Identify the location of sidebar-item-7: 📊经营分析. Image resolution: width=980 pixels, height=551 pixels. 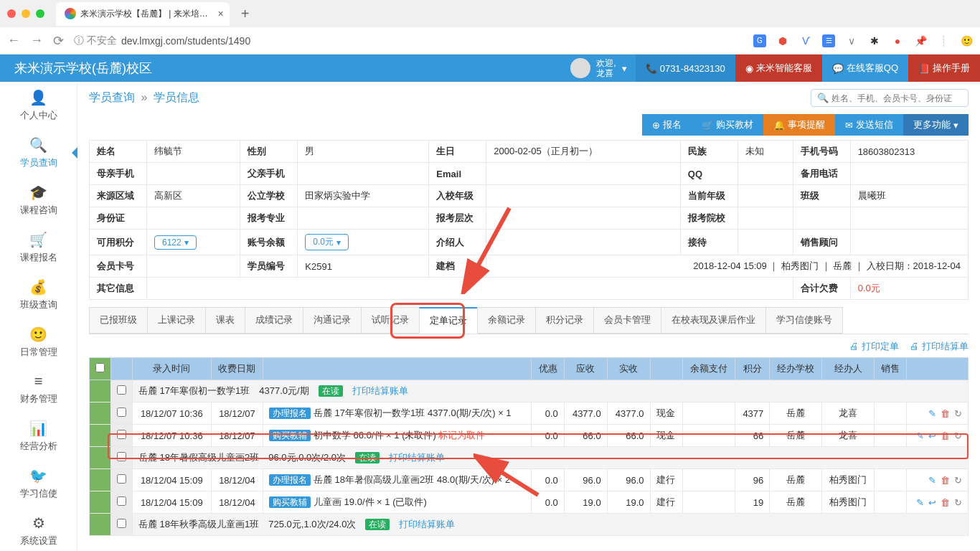
(39, 436).